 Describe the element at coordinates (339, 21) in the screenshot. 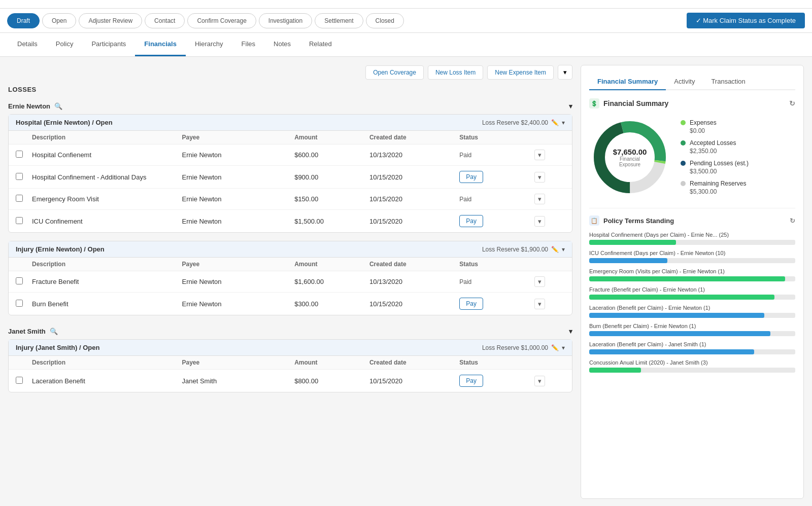

I see `step-settlement: Settlement` at that location.